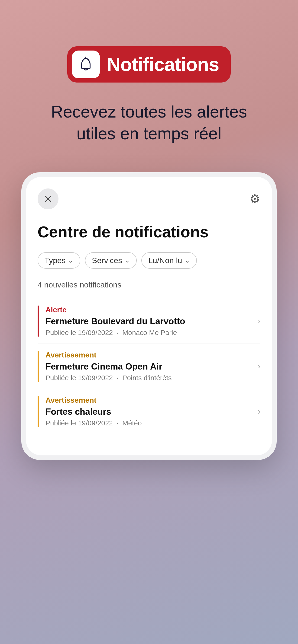 This screenshot has height=644, width=298. What do you see at coordinates (111, 260) in the screenshot?
I see `filter-services: Services ⌄` at bounding box center [111, 260].